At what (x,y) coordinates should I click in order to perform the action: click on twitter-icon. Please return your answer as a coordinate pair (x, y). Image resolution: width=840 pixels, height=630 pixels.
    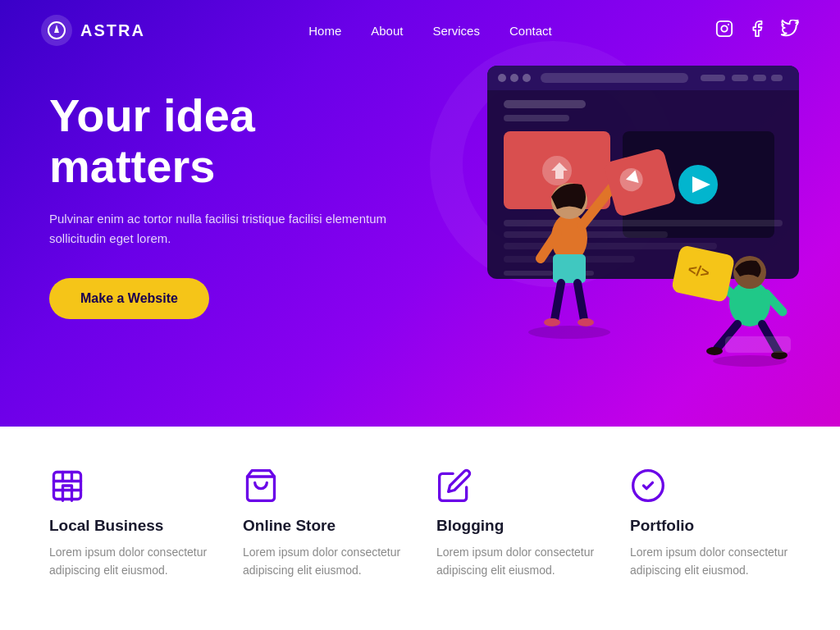
    Looking at the image, I should click on (790, 31).